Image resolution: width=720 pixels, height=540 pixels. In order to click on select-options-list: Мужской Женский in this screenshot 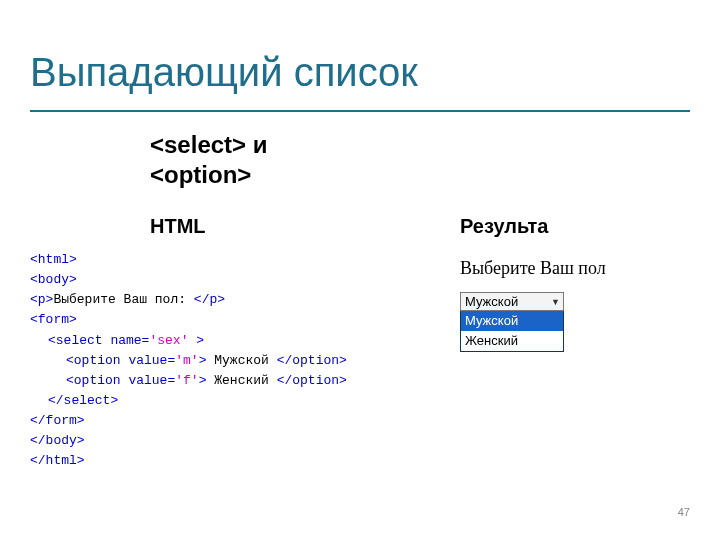, I will do `click(512, 332)`.